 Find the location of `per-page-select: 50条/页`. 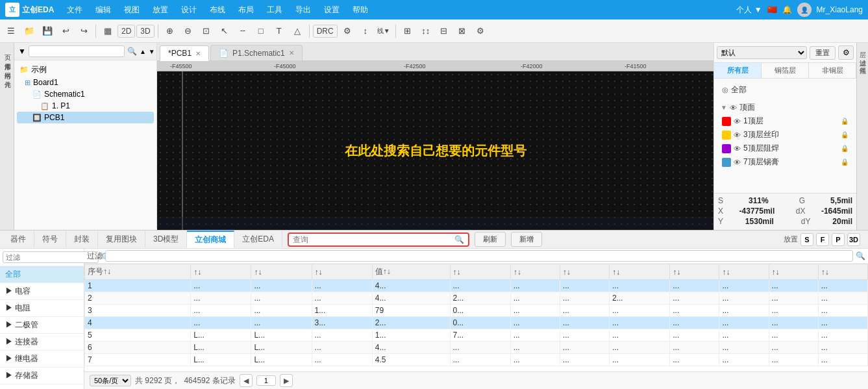

per-page-select: 50条/页 is located at coordinates (110, 381).